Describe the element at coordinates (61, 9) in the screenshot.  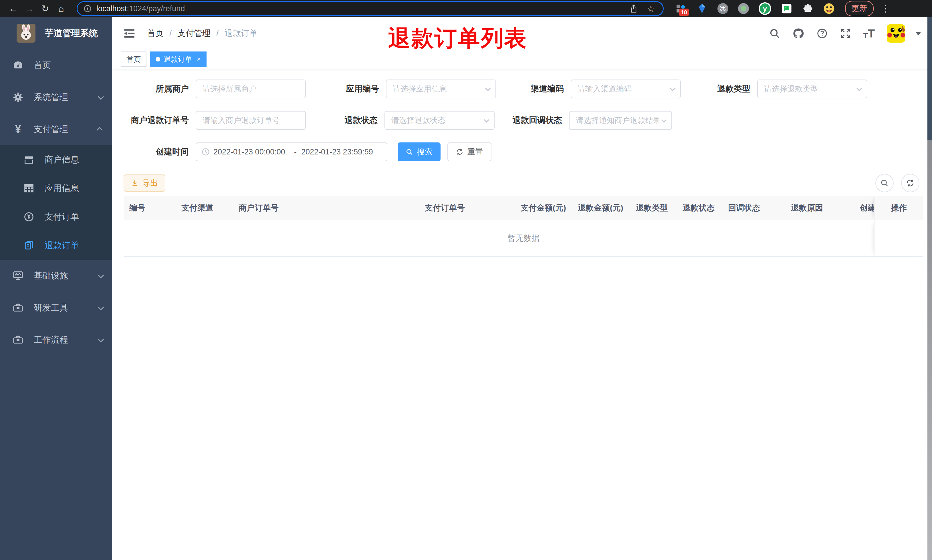
I see `browser-home-button: ⌂` at that location.